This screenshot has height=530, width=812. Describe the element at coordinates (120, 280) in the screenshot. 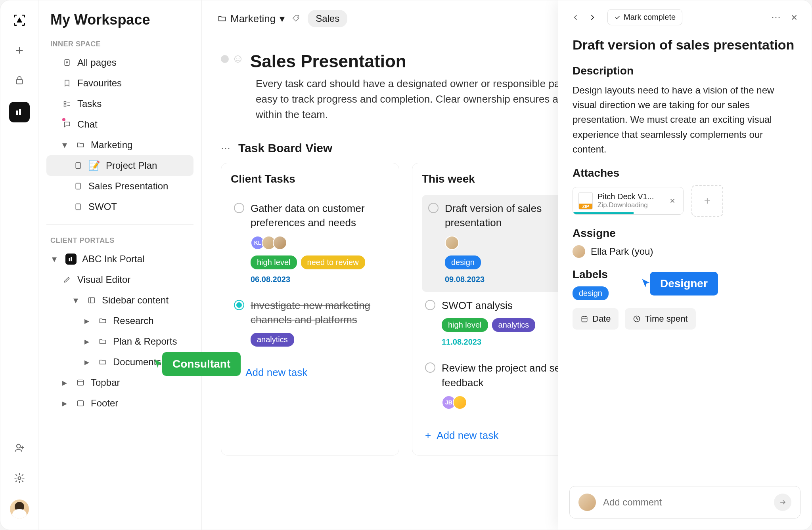

I see `nav-visual-editor: Visual Editor` at that location.